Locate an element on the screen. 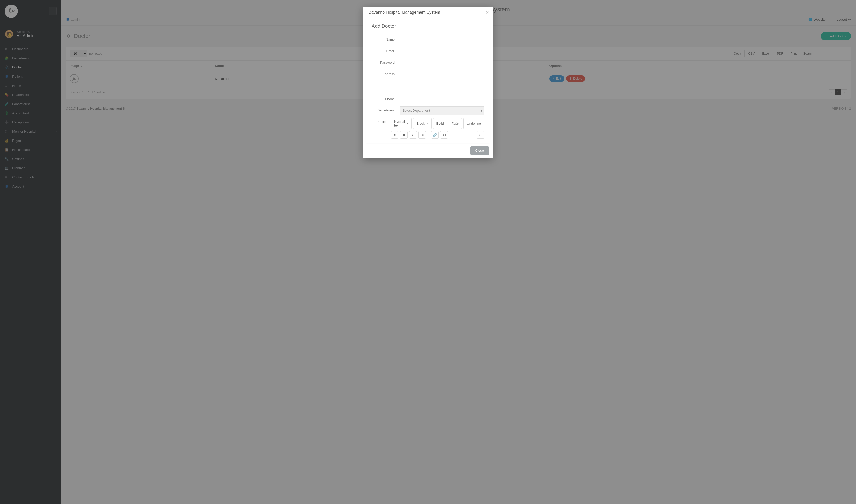 The image size is (856, 504). label-department: Department is located at coordinates (386, 109).